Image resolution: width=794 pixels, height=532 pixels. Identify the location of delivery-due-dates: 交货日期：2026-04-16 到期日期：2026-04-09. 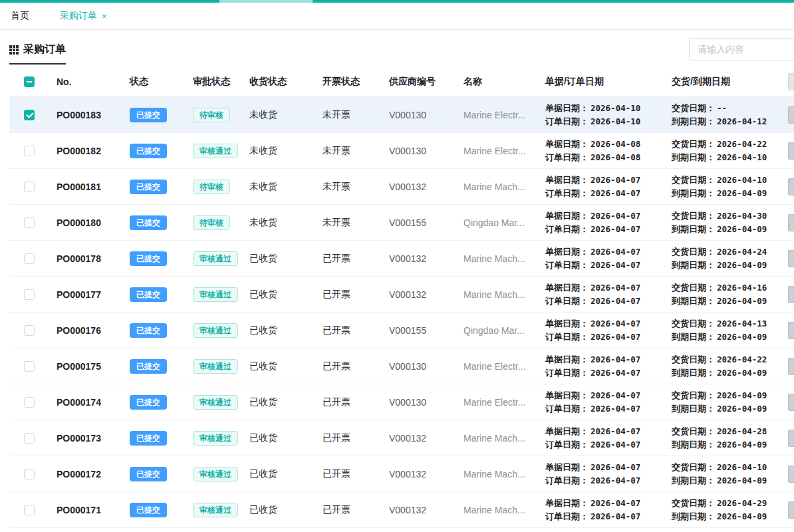
(733, 295).